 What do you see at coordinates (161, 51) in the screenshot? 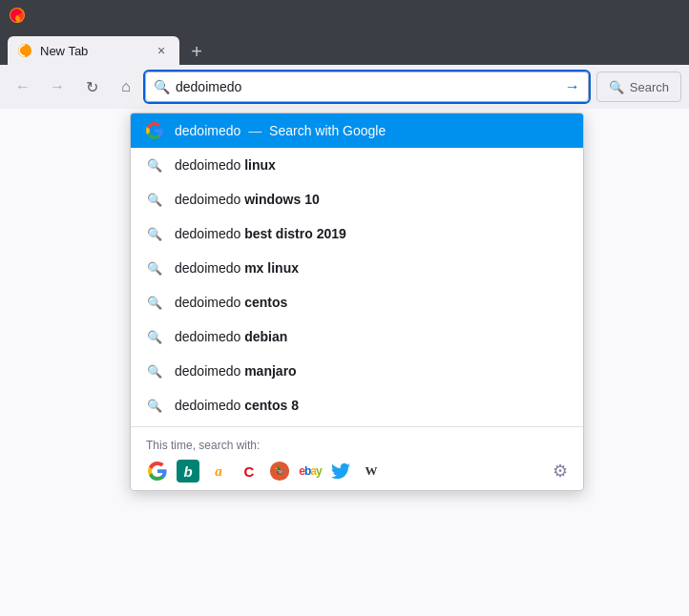
I see `tab-close-button: ×` at bounding box center [161, 51].